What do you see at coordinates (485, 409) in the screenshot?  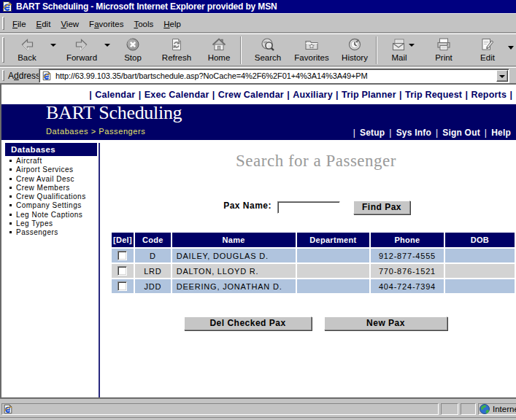 I see `internet-globe-icon` at bounding box center [485, 409].